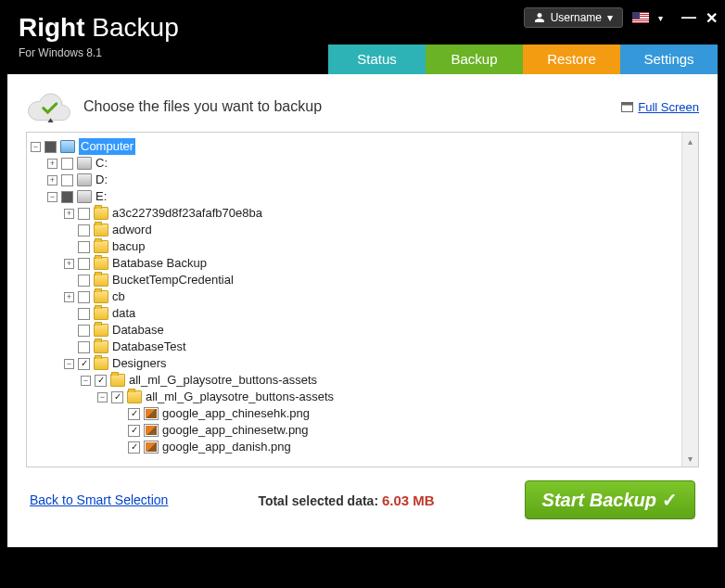  I want to click on cloud-check-icon, so click(49, 107).